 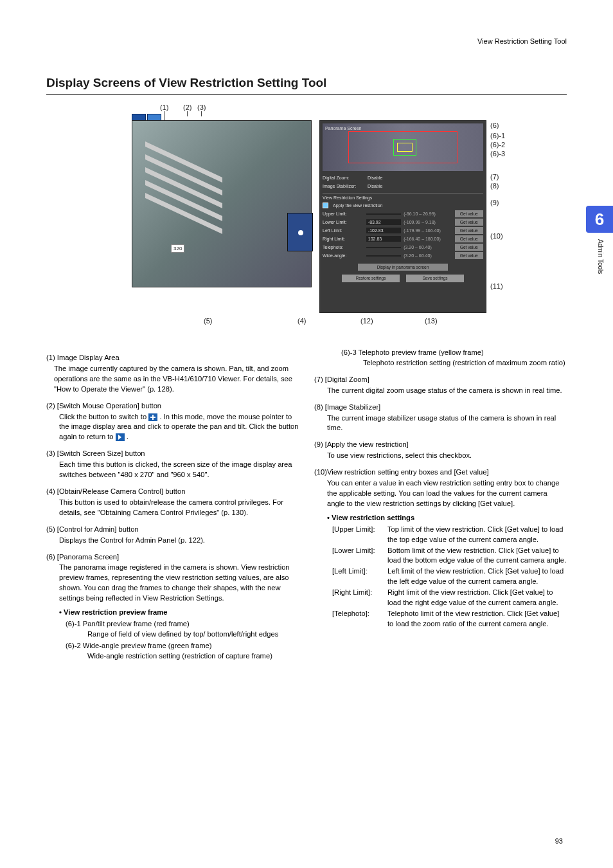 I want to click on setting-key: [Telephoto]:, so click(x=360, y=614).